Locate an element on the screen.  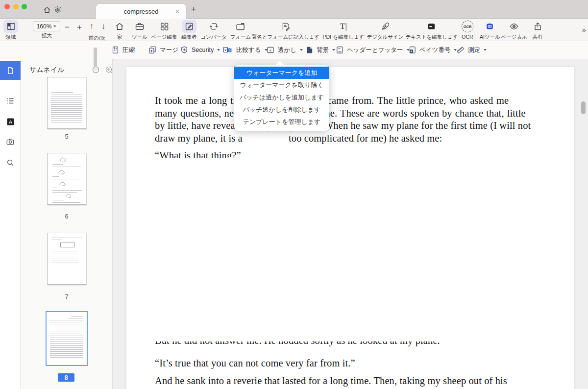
minimize-window-button is located at coordinates (16, 7).